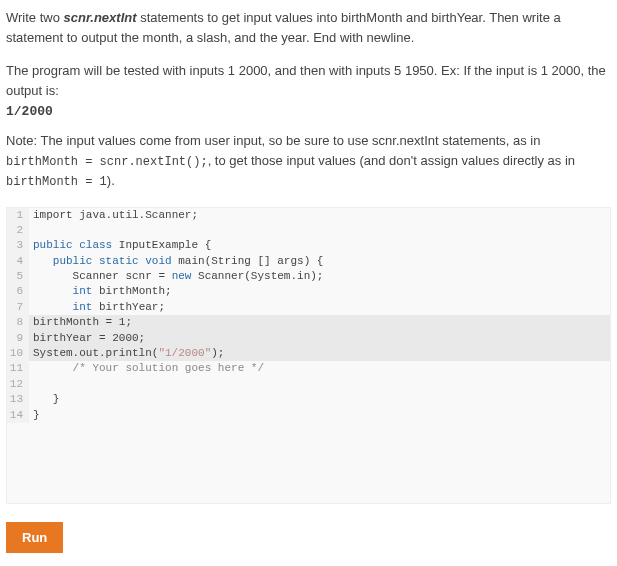 The height and width of the screenshot is (566, 617). I want to click on code-line: 7 int birthYear;, so click(308, 308).